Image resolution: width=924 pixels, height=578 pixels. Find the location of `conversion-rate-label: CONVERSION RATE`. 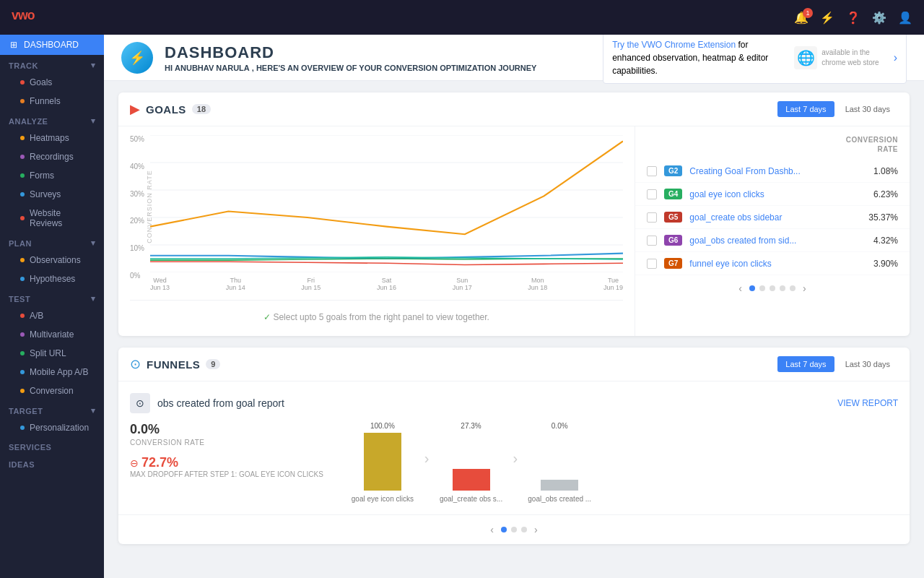

conversion-rate-label: CONVERSION RATE is located at coordinates (227, 442).